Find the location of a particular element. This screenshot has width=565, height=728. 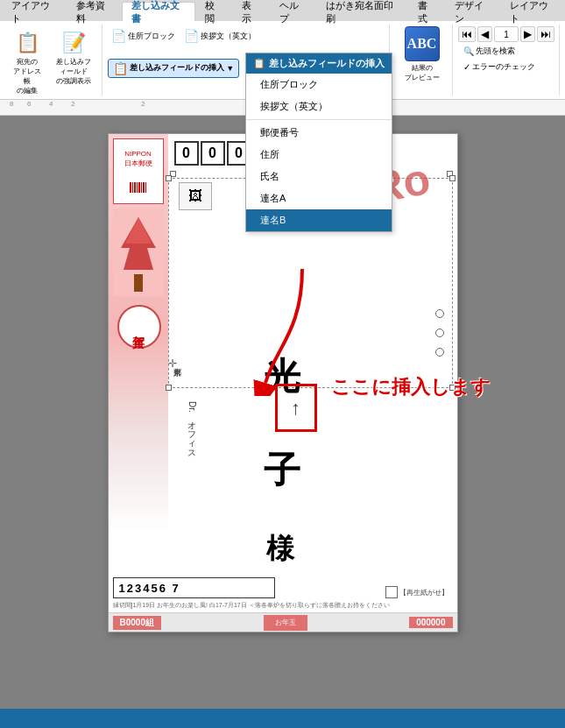

highlight-fields-button: 📝 差し込みフィールド の強調表示 is located at coordinates (74, 58).